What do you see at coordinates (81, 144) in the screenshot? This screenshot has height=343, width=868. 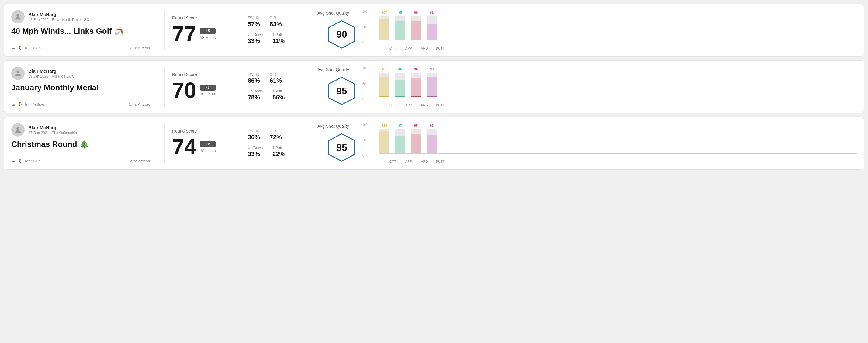 I see `round-title: Christmas Round 🎄` at bounding box center [81, 144].